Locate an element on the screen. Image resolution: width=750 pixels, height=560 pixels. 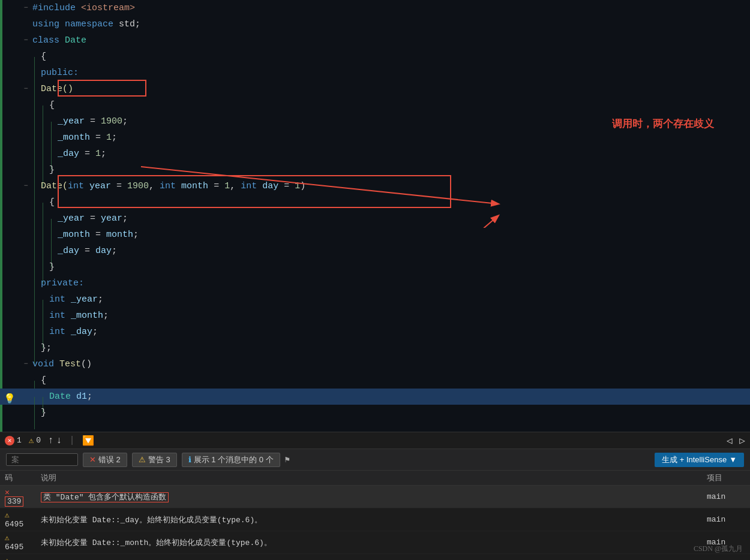
table-row: ⚠ 6495未初始化变量 Date::_month。始终初始化成员变量(type… is located at coordinates (375, 543).